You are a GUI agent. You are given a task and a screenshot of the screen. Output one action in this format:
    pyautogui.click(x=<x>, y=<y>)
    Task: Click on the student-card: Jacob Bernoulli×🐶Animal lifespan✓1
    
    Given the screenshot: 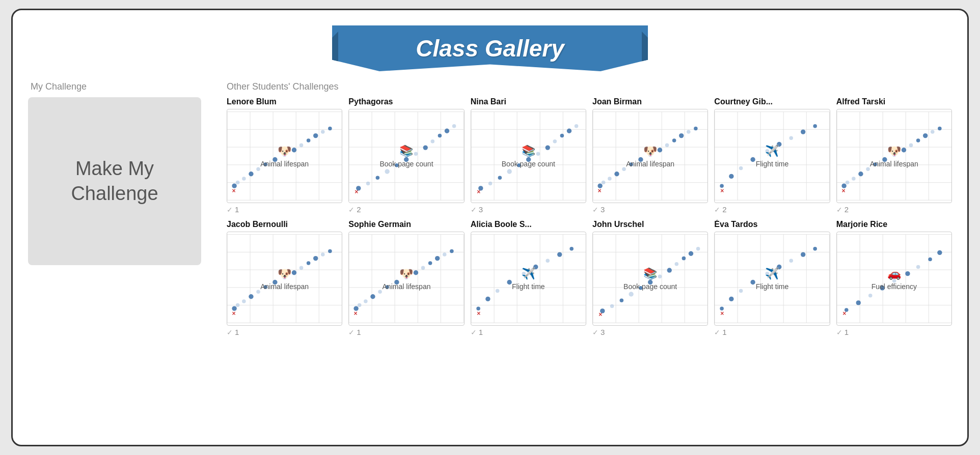 What is the action you would take?
    pyautogui.click(x=284, y=278)
    